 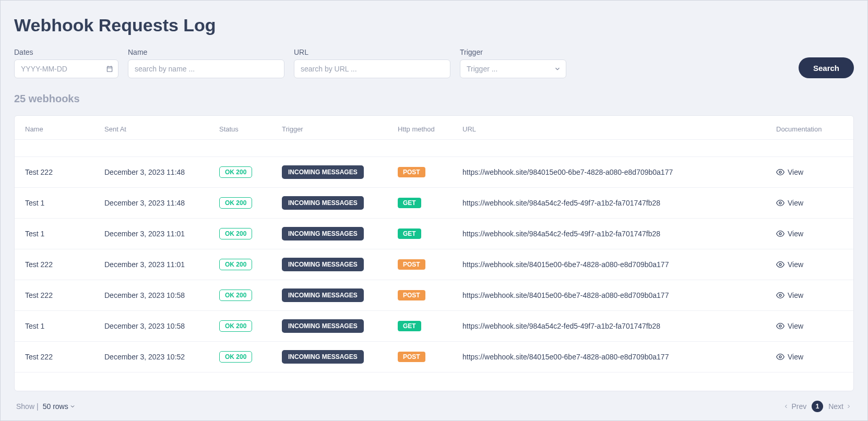 I want to click on search-button: Search, so click(x=826, y=68).